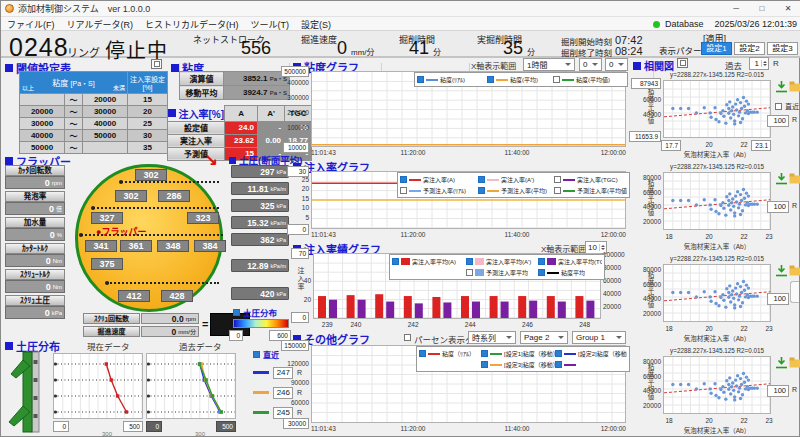 The width and height of the screenshot is (800, 437). Describe the element at coordinates (260, 294) in the screenshot. I see `earth-pressure-value: 420kPa` at that location.